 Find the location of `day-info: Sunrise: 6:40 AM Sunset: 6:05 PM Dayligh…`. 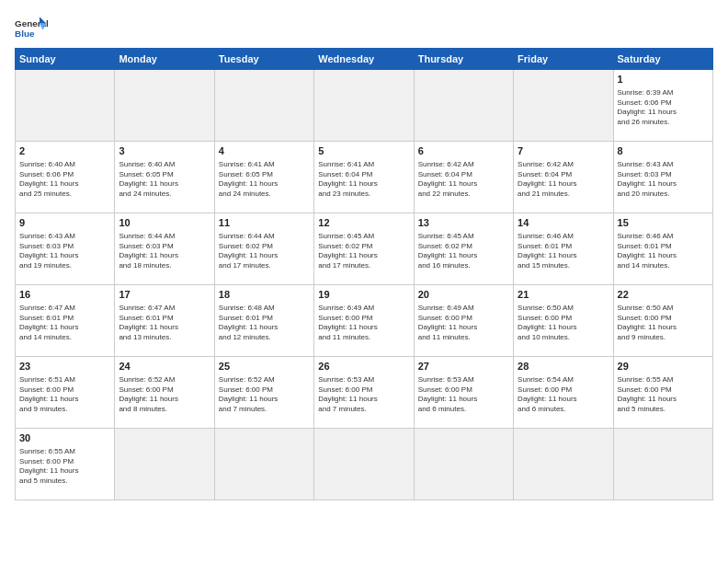

day-info: Sunrise: 6:40 AM Sunset: 6:05 PM Dayligh… is located at coordinates (164, 180).